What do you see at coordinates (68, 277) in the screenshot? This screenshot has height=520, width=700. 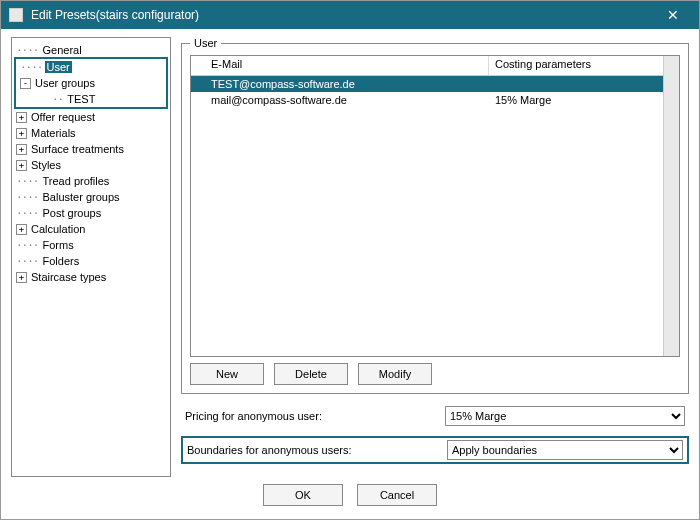 I see `tree-label: Staircase types` at bounding box center [68, 277].